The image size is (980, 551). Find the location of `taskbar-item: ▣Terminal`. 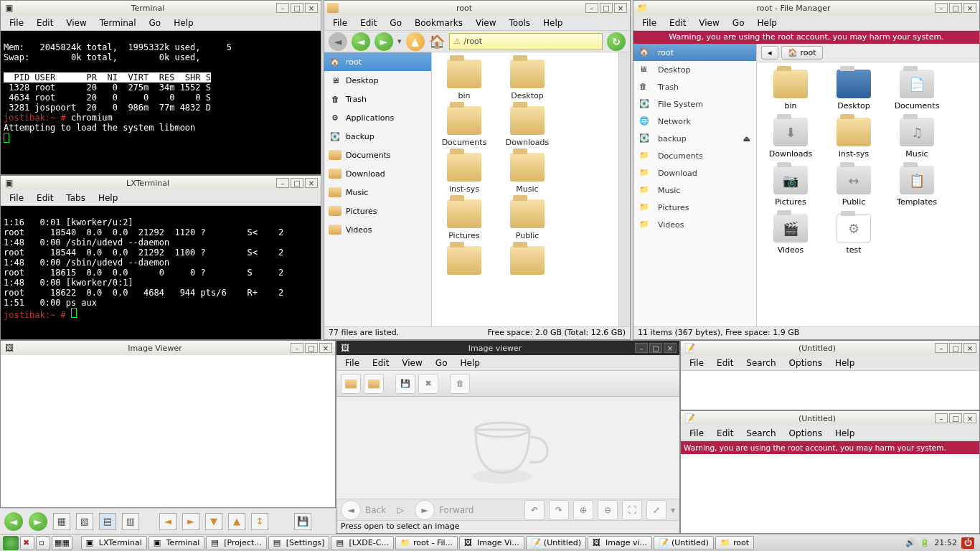

taskbar-item: ▣Terminal is located at coordinates (176, 543).